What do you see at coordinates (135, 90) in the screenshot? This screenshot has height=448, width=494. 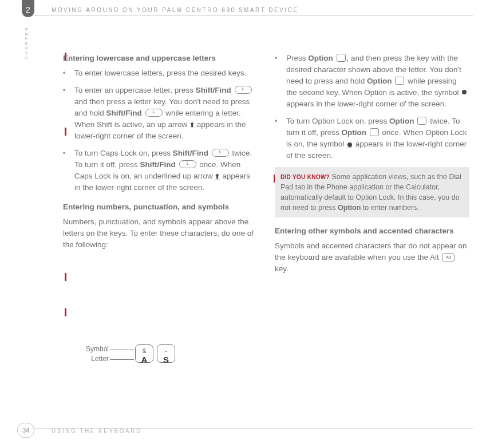 I see `text: To enter an uppercase letter, press` at bounding box center [135, 90].